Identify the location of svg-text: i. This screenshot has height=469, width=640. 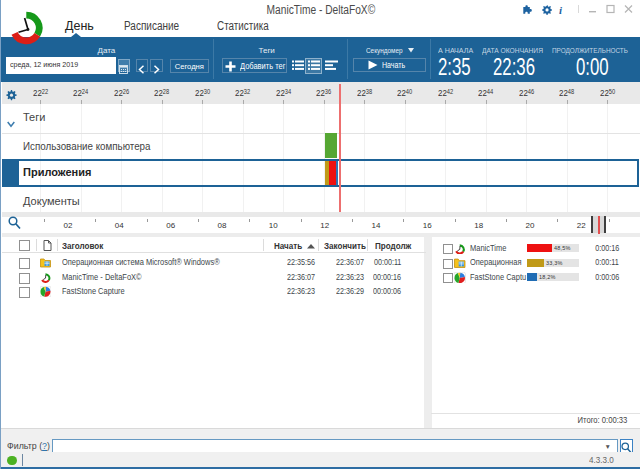
(561, 10).